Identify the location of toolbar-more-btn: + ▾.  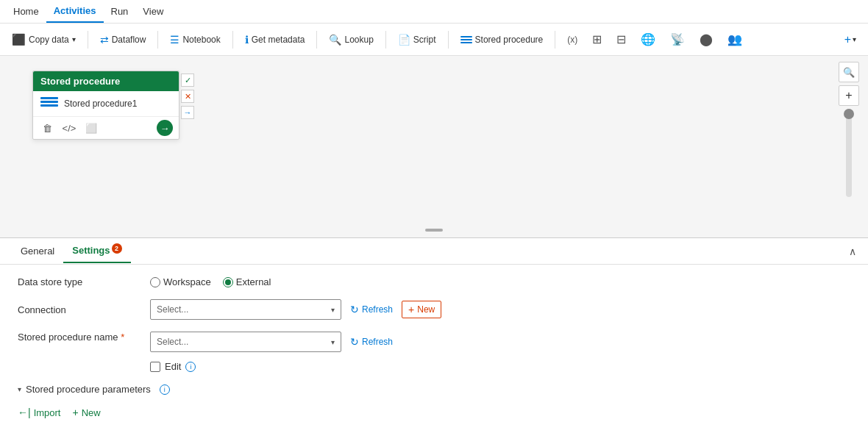
(850, 40).